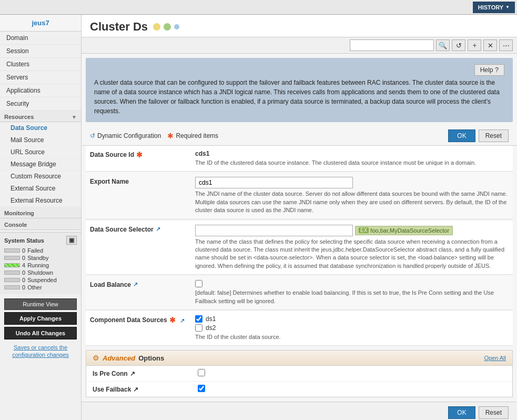  What do you see at coordinates (12, 273) in the screenshot?
I see `status-bar-shutdown` at bounding box center [12, 273].